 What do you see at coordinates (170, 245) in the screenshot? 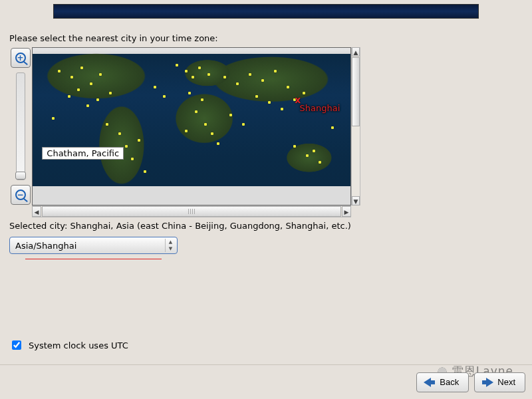
I see `combobox-spinner: ▲ ▼` at bounding box center [170, 245].